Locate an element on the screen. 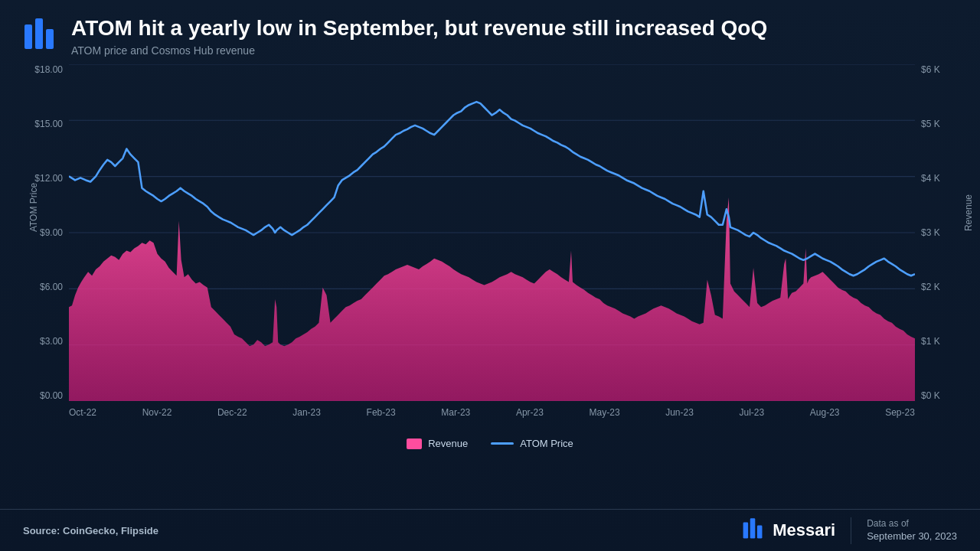  legend-price: ATOM Price is located at coordinates (532, 444).